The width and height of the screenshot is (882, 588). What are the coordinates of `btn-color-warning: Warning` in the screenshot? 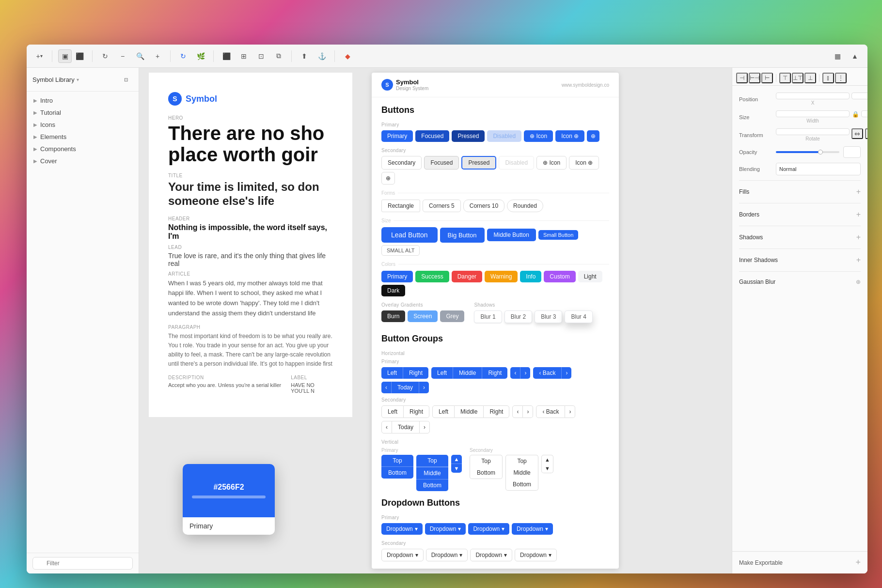 It's located at (501, 277).